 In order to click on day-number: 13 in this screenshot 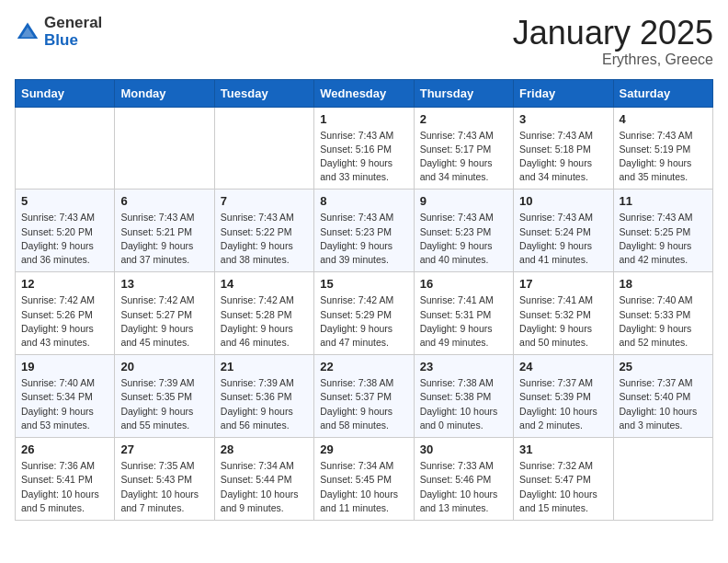, I will do `click(164, 283)`.